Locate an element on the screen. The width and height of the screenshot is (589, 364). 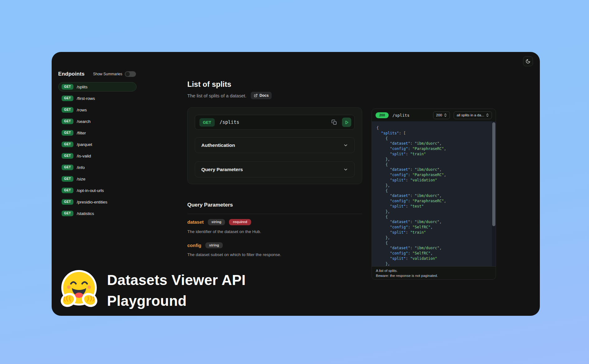
endpoint-path: /first-rows is located at coordinates (86, 98).